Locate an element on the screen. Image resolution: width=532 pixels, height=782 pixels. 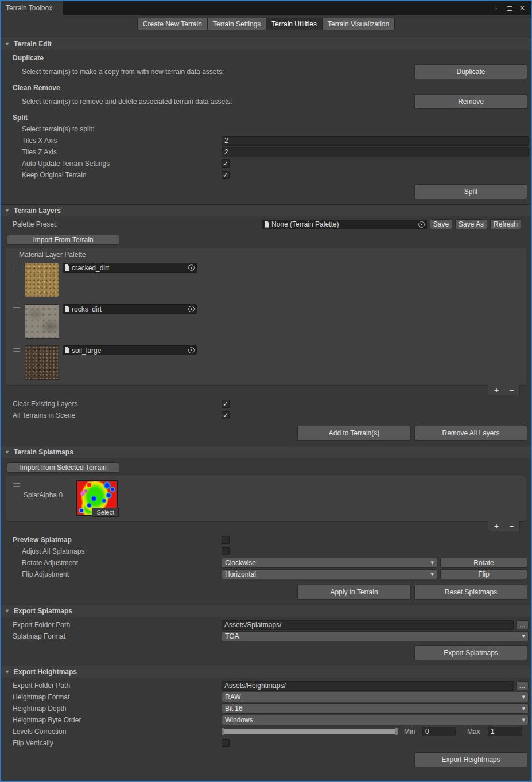
import-from-selected-terrain-button: Import from Selected Terrain is located at coordinates (63, 468).